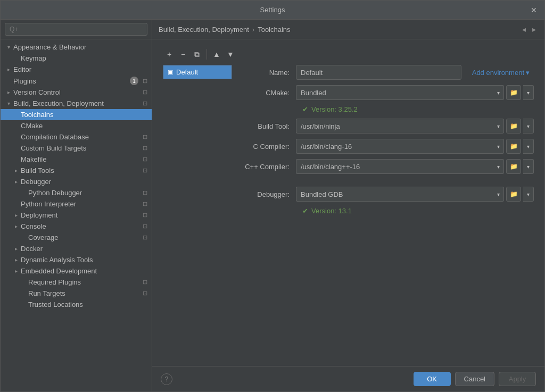 This screenshot has width=545, height=392. What do you see at coordinates (528, 72) in the screenshot?
I see `add-env-arrow: ▾` at bounding box center [528, 72].